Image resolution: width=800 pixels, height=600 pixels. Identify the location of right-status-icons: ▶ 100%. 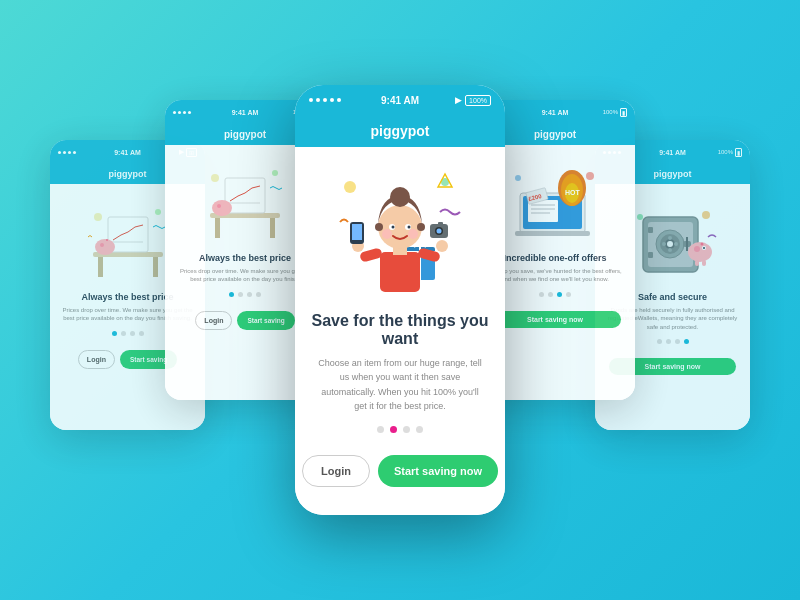
(473, 100).